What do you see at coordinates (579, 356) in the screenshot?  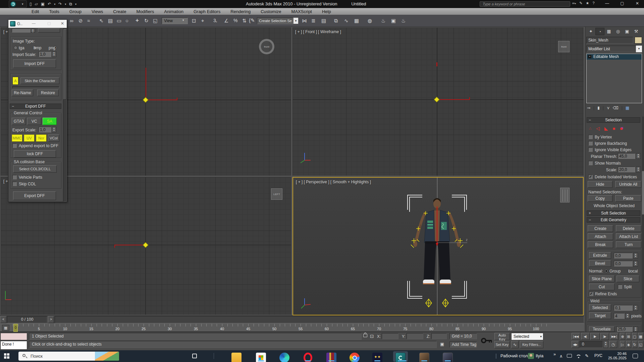 I see `wifi-icon` at bounding box center [579, 356].